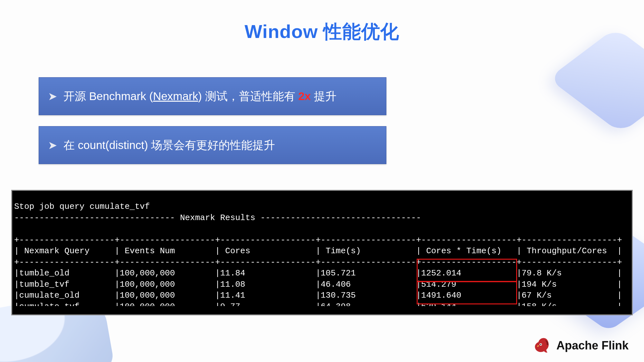  Describe the element at coordinates (542, 346) in the screenshot. I see `flink-squirrel-icon` at that location.